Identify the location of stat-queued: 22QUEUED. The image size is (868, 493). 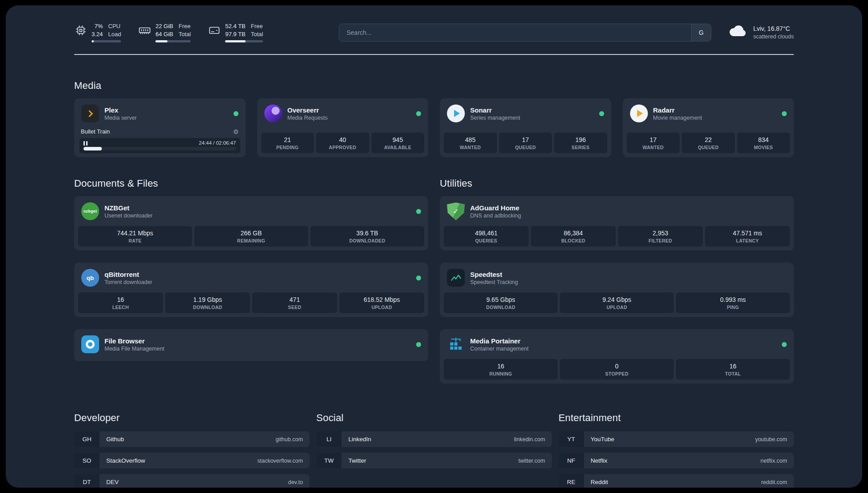
(708, 143).